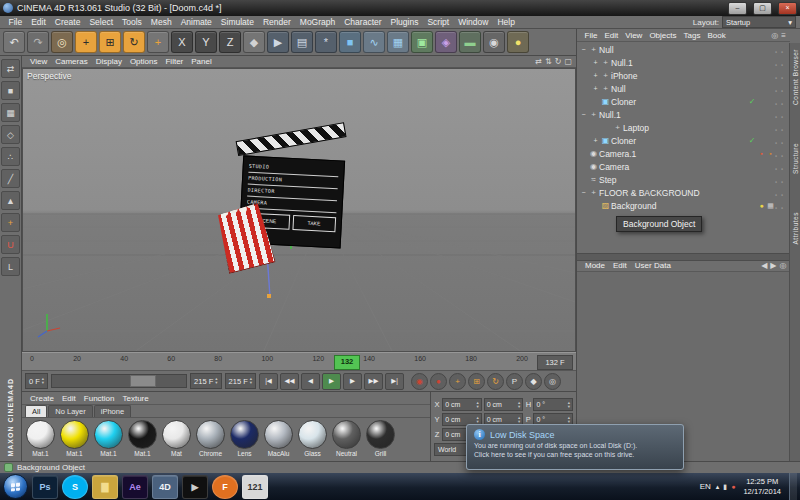  What do you see at coordinates (350, 42) in the screenshot?
I see `add-primitive-cube-icon: ■` at bounding box center [350, 42].